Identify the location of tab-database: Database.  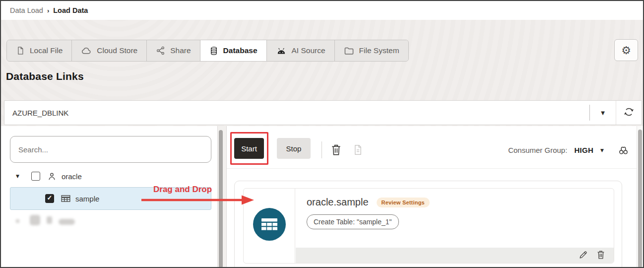
(233, 51).